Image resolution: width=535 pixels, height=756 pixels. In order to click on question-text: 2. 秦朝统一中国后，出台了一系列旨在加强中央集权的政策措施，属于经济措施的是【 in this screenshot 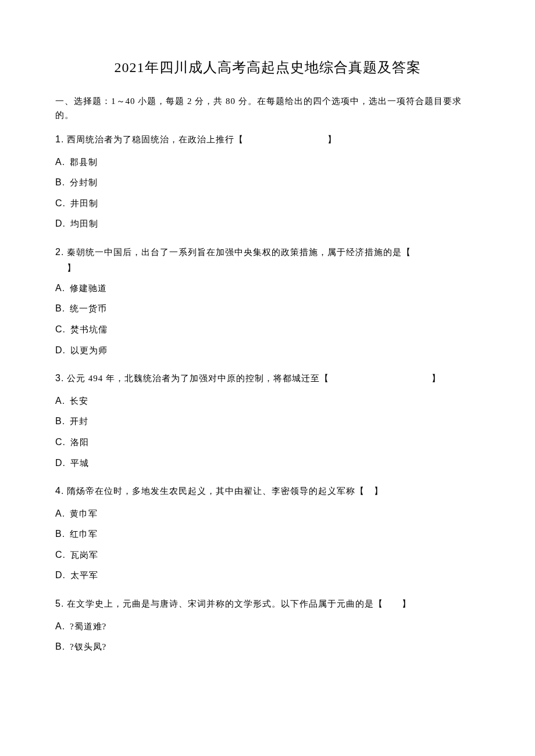, I will do `click(268, 252)`.